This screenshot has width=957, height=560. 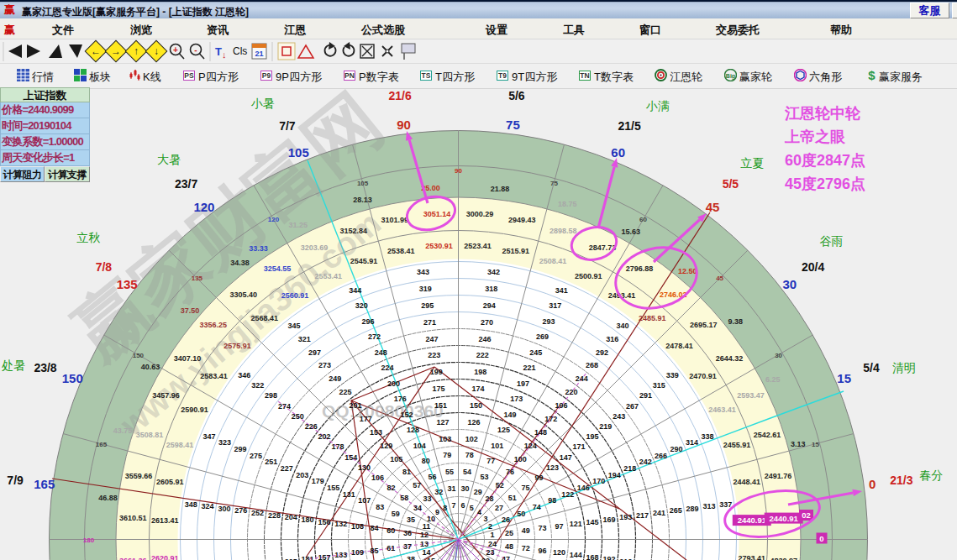 I want to click on svg-text: 5/4, so click(x=871, y=368).